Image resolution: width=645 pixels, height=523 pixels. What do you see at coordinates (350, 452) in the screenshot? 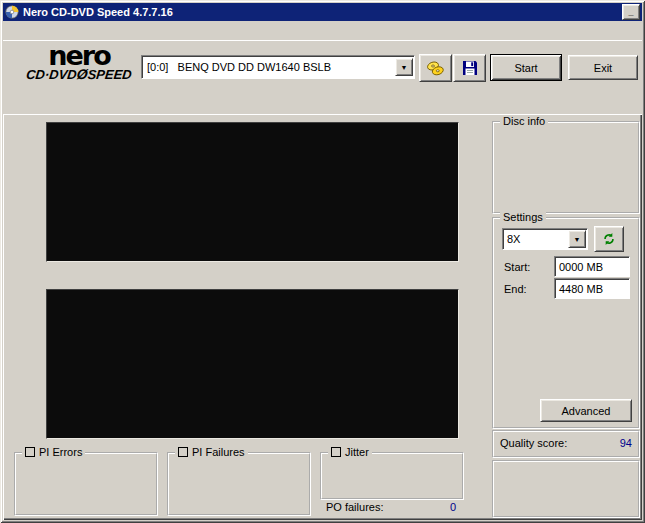
I see `jitter-legend: Jitter` at bounding box center [350, 452].